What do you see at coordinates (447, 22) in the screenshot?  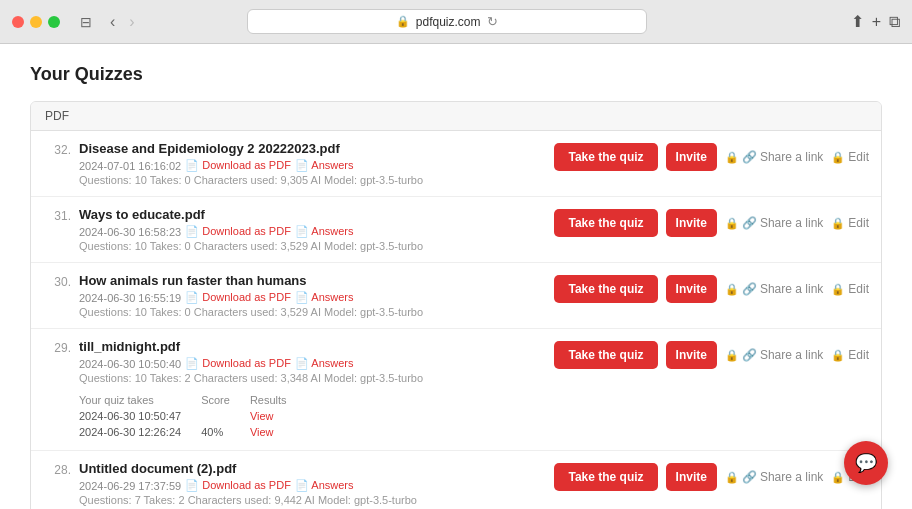 I see `address-bar: 🔒 pdfquiz.com ↻` at bounding box center [447, 22].